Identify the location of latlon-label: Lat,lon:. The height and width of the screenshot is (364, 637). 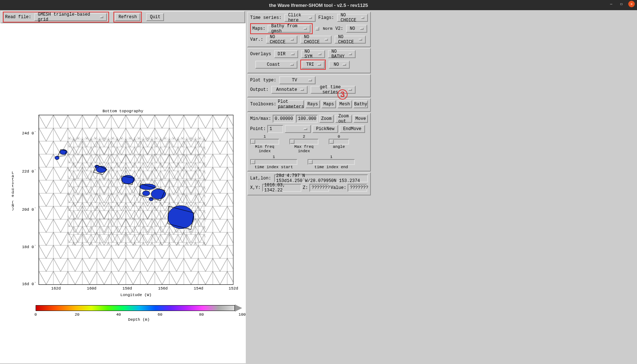
(261, 178).